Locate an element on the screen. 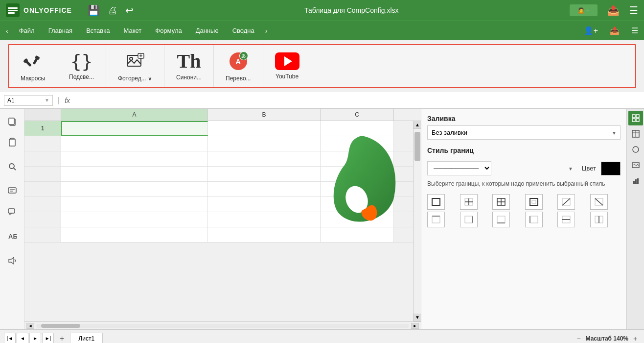 This screenshot has width=644, height=343. plugin-highlight: {} Подсве... is located at coordinates (82, 66).